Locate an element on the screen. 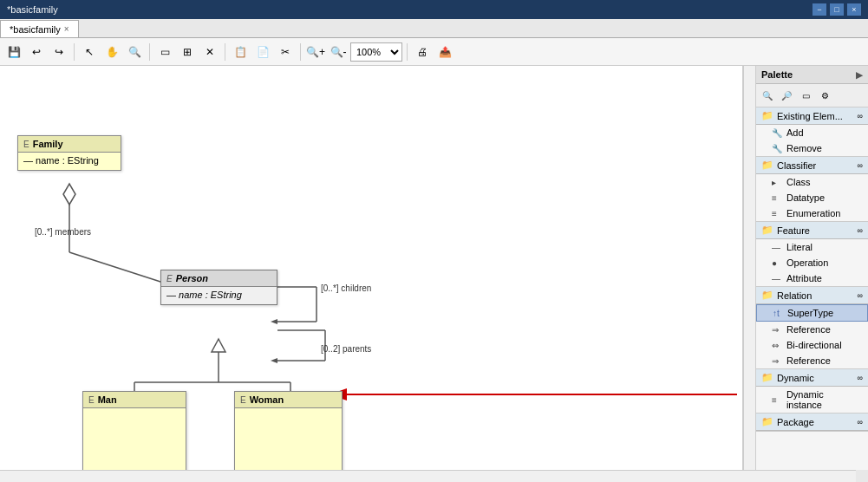  palette-item-reference2: ⇒ Reference is located at coordinates (812, 361).